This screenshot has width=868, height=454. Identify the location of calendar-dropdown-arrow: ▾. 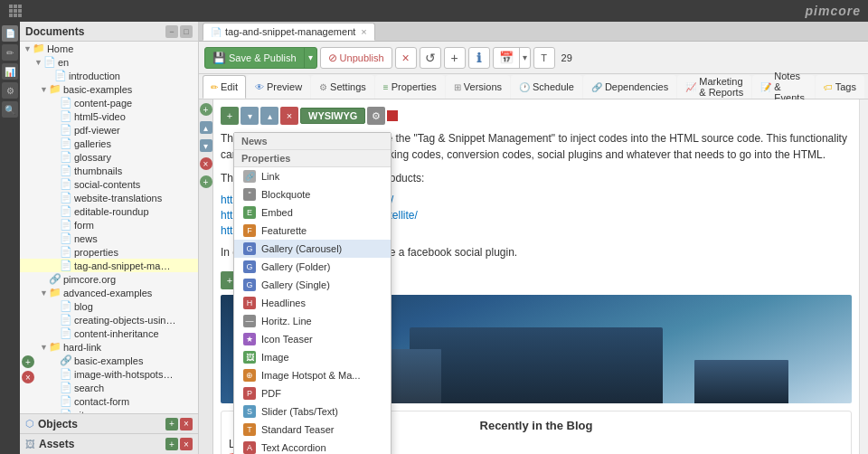
(524, 58).